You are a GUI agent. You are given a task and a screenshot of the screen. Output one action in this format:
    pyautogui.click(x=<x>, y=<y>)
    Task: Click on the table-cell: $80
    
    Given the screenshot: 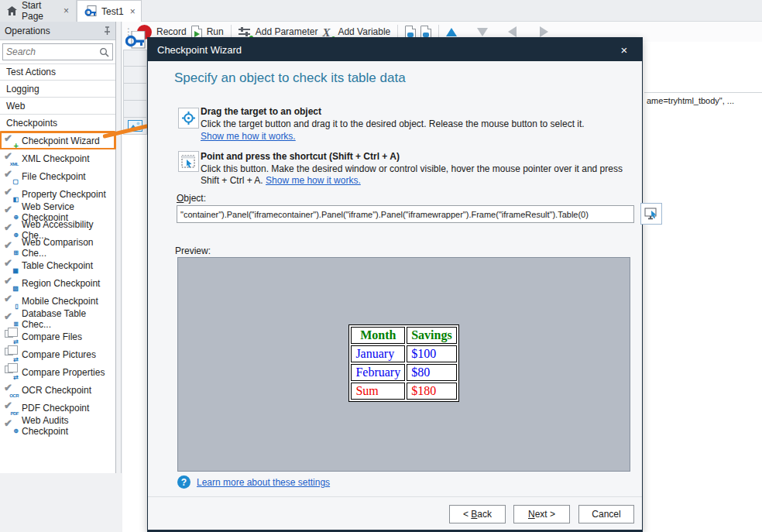 What is the action you would take?
    pyautogui.click(x=431, y=372)
    